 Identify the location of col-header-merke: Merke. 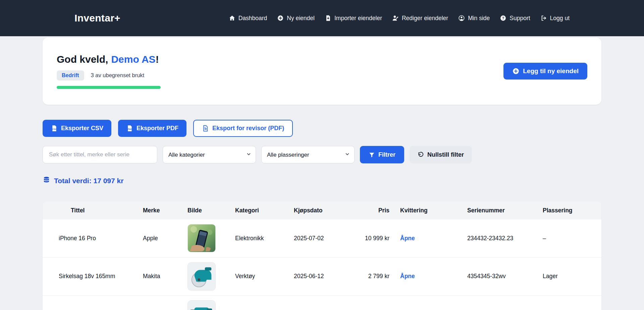
(160, 211).